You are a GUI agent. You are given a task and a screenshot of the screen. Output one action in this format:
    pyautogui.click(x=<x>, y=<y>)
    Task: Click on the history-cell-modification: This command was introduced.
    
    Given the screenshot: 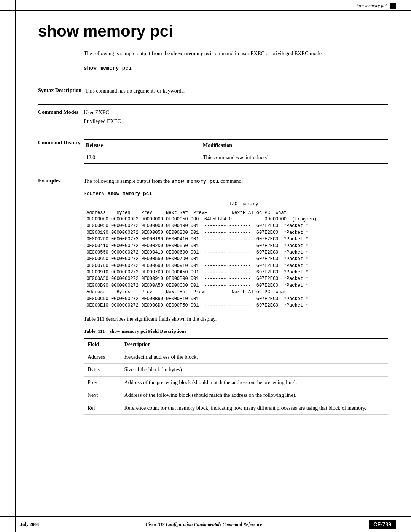 What is the action you would take?
    pyautogui.click(x=295, y=158)
    